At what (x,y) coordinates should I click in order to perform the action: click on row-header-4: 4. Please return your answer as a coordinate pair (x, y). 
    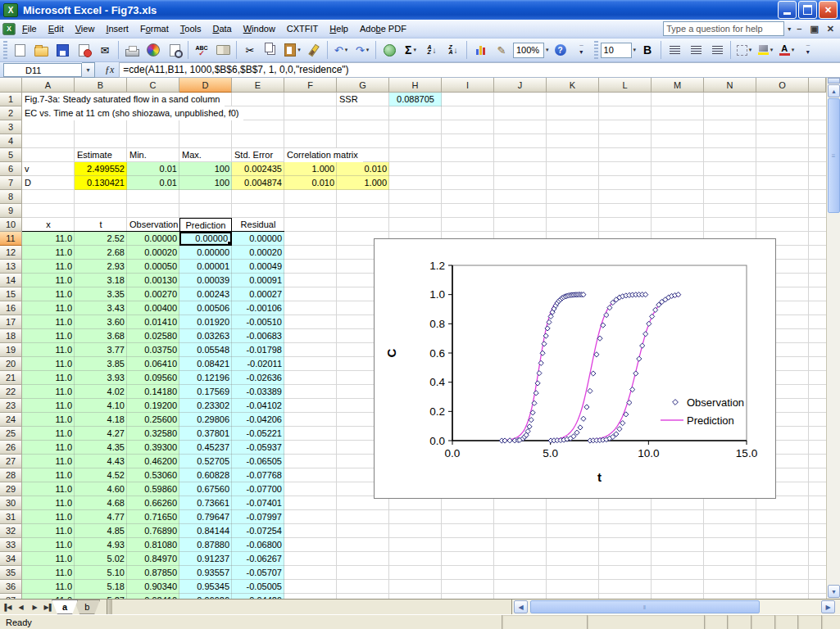
    Looking at the image, I should click on (11, 141).